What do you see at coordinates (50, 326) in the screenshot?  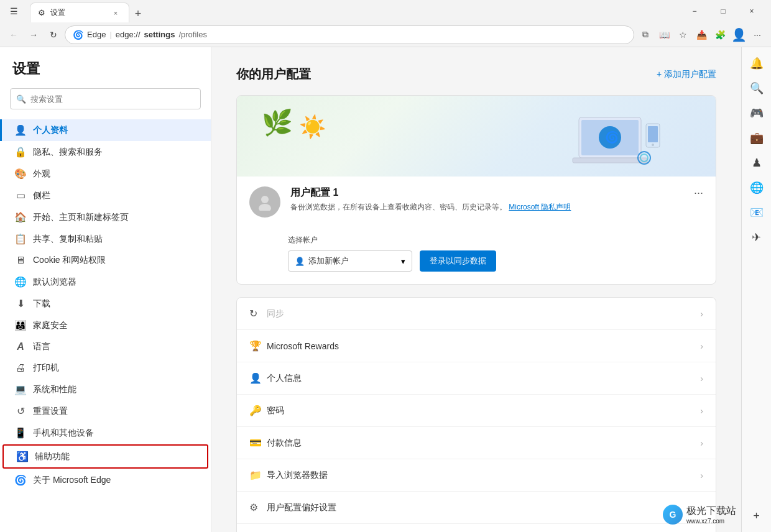 I see `sidebar-item-label: 家庭安全` at bounding box center [50, 326].